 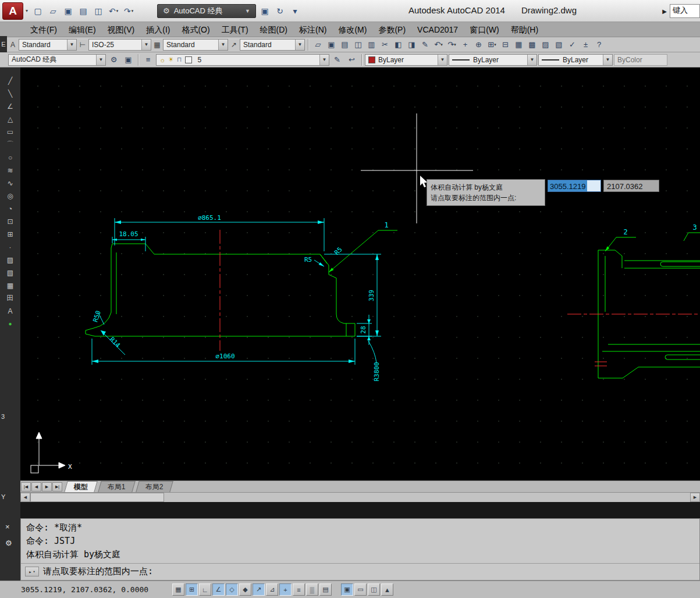 What do you see at coordinates (97, 497) in the screenshot?
I see `scrollbar-thumb` at bounding box center [97, 497].